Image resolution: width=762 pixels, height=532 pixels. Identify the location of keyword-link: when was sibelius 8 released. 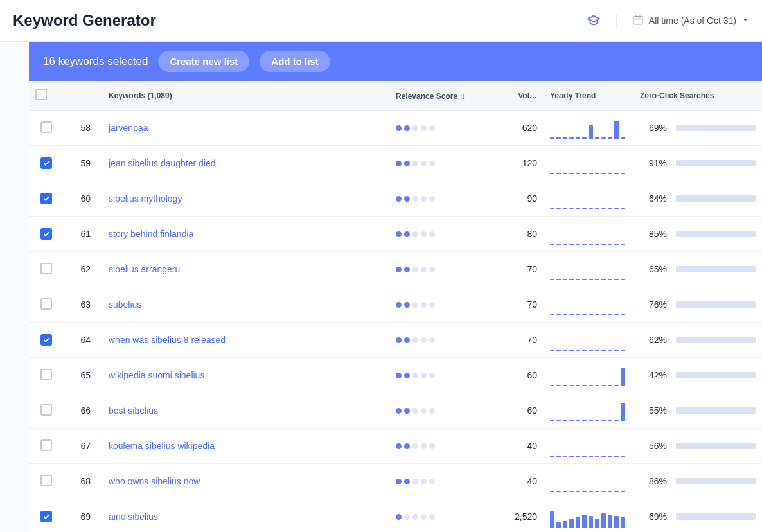
(167, 340).